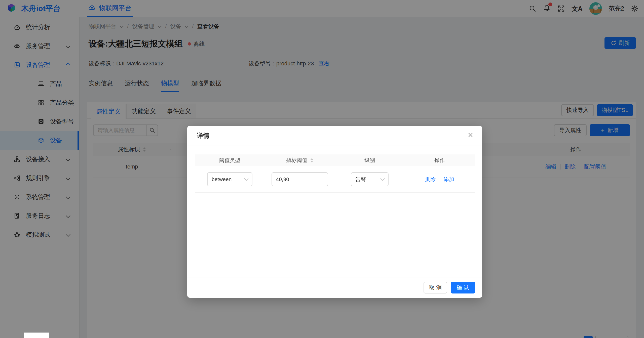 The height and width of the screenshot is (338, 644). What do you see at coordinates (335, 179) in the screenshot?
I see `threshold-row: between 告警 删除 添加` at bounding box center [335, 179].